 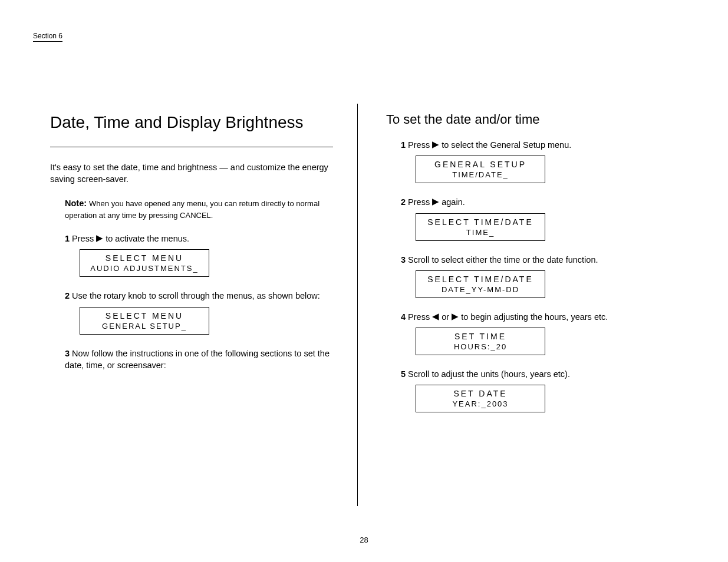 I want to click on step-text: again., so click(x=452, y=202).